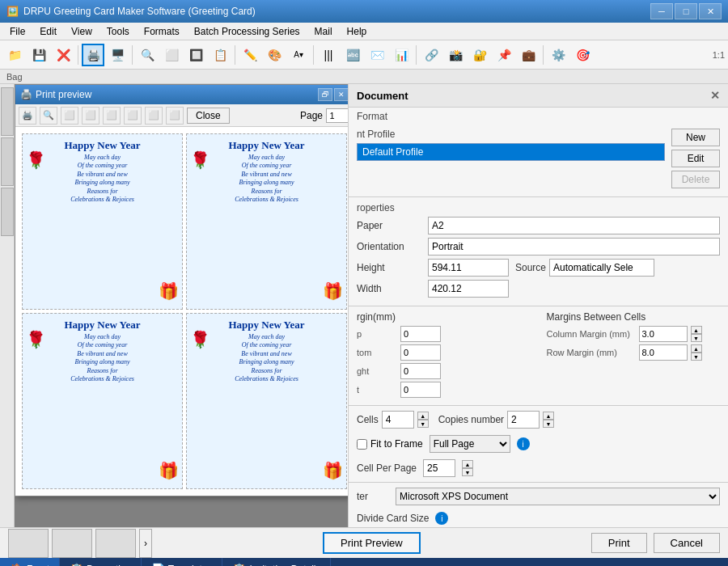 The width and height of the screenshot is (728, 566). Describe the element at coordinates (267, 222) in the screenshot. I see `card-item-2: 🌹 Happy New Year May each dayOf the comi…` at that location.